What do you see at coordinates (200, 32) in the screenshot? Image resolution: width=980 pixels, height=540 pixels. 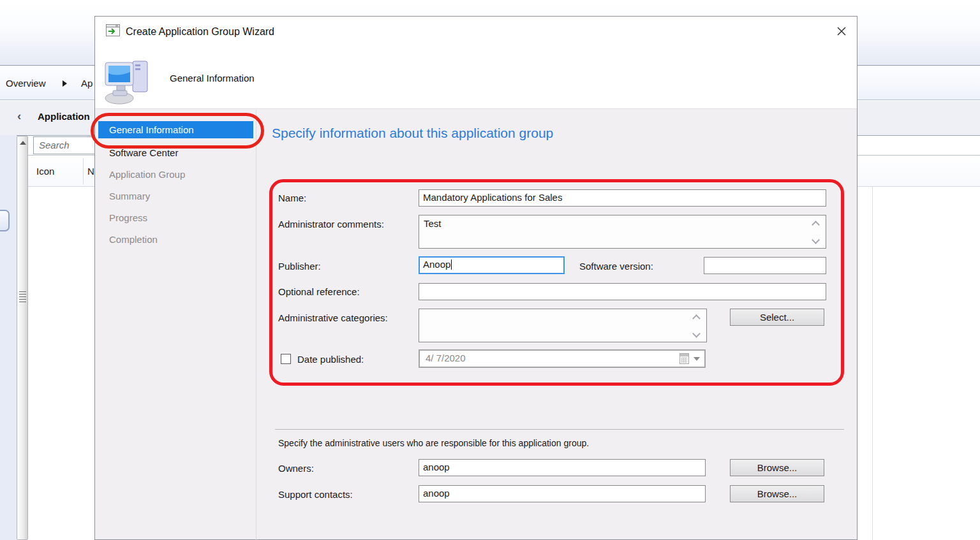 I see `dialog-title: Create Application Group Wizard` at bounding box center [200, 32].